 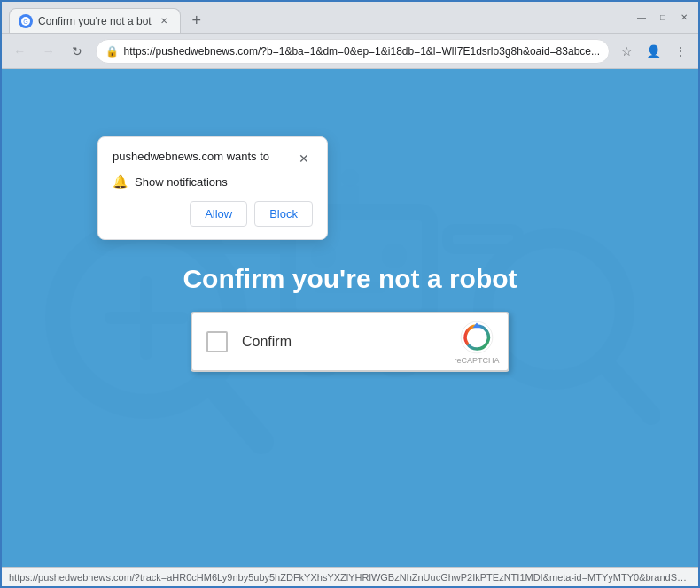 I want to click on captcha-checkbox, so click(x=217, y=342).